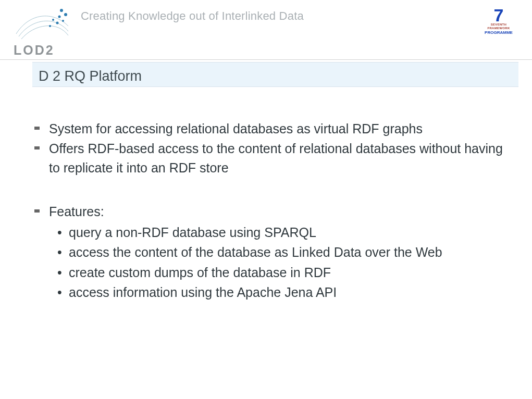 The width and height of the screenshot is (532, 399). I want to click on slide-title: D 2 RQ Platform, so click(90, 76).